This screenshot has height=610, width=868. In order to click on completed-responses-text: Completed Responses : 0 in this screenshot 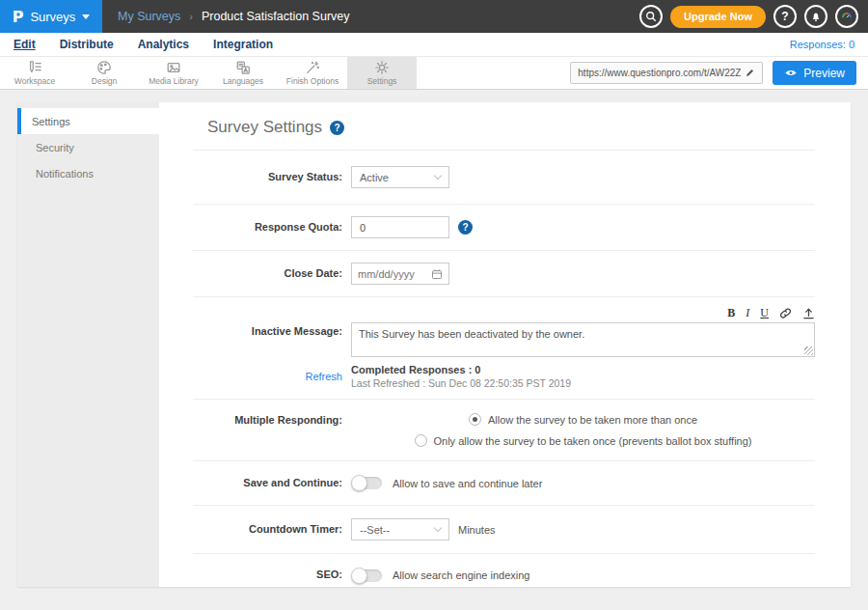, I will do `click(583, 370)`.